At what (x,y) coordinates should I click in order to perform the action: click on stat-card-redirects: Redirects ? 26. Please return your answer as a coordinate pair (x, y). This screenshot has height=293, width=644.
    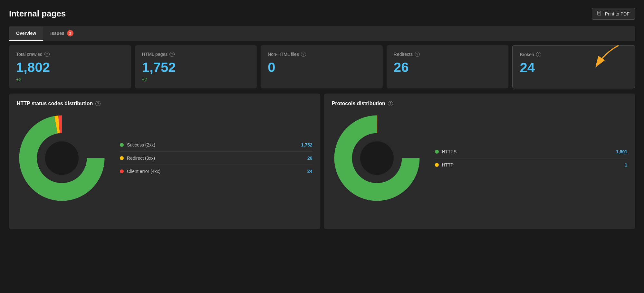
    Looking at the image, I should click on (448, 67).